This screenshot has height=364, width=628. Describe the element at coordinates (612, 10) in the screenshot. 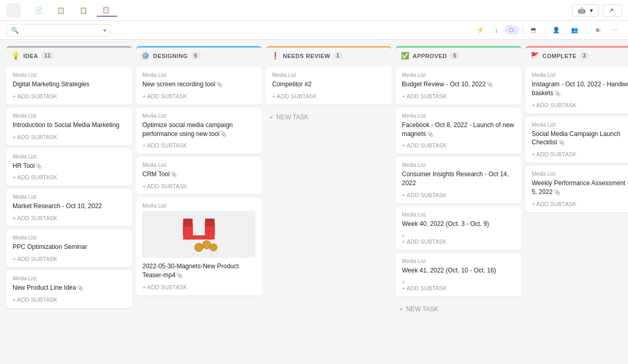

I see `share-button: ↗` at that location.